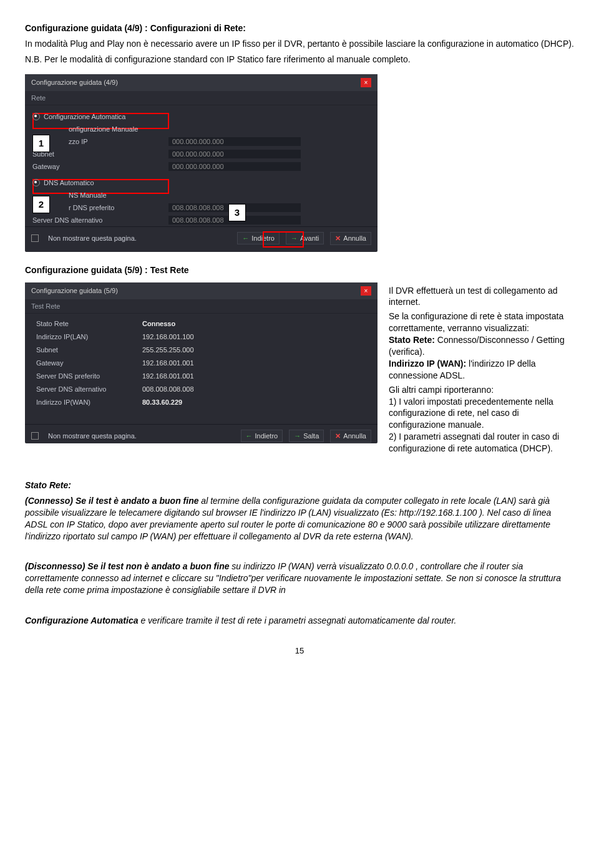  I want to click on radio-dns-auto-label: DNS Automatico, so click(69, 183).